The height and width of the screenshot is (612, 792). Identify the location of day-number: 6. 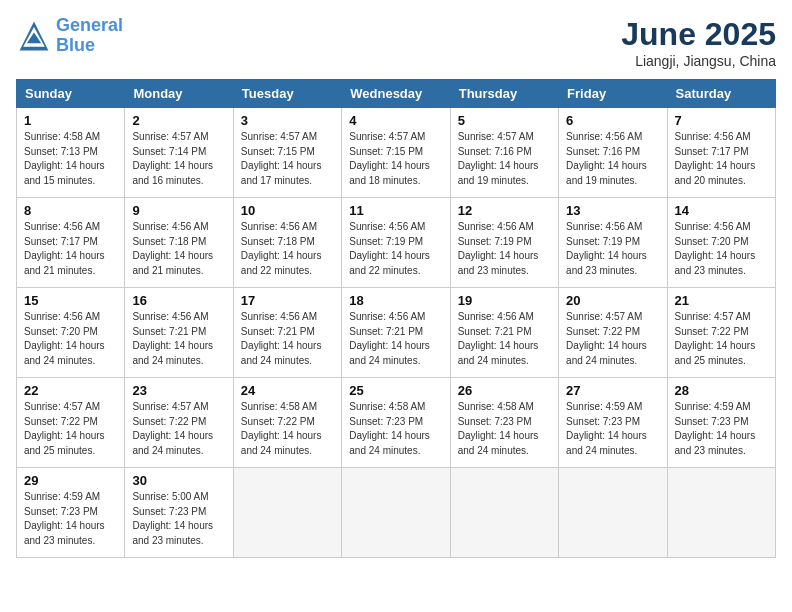
(612, 120).